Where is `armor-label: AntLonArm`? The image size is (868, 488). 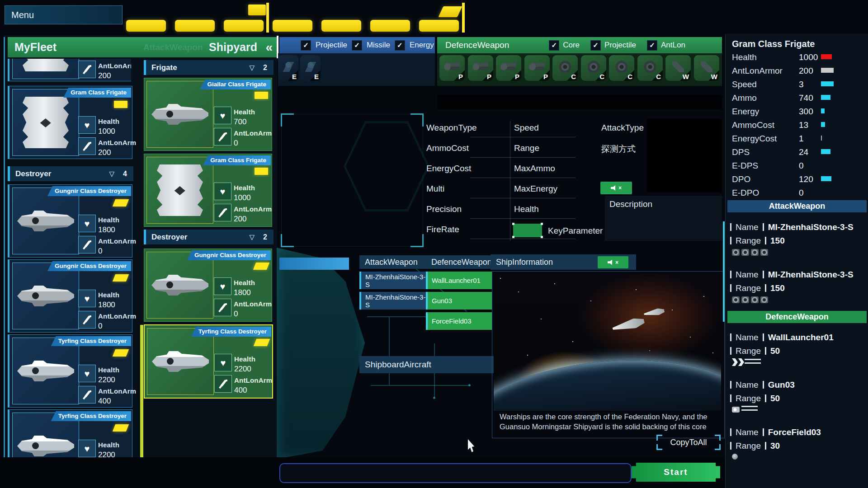
armor-label: AntLonArm is located at coordinates (117, 143).